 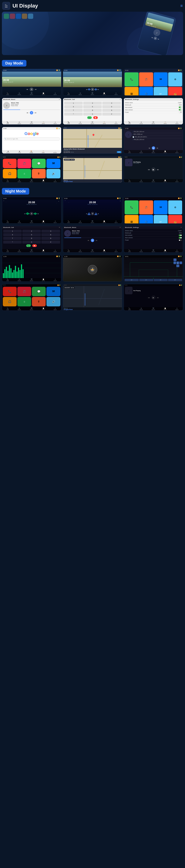 I want to click on maps-app: 🗺, so click(x=161, y=80).